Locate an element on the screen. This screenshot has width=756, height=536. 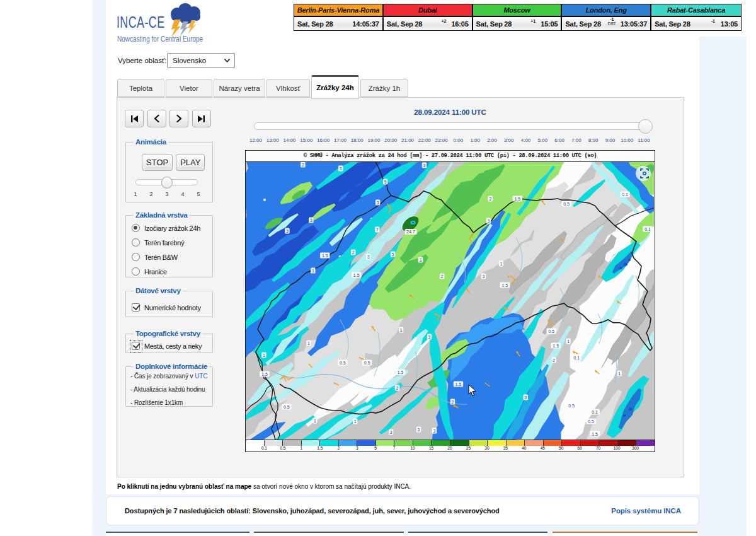
data-layers-legend: Dátové vrstvy is located at coordinates (158, 291).